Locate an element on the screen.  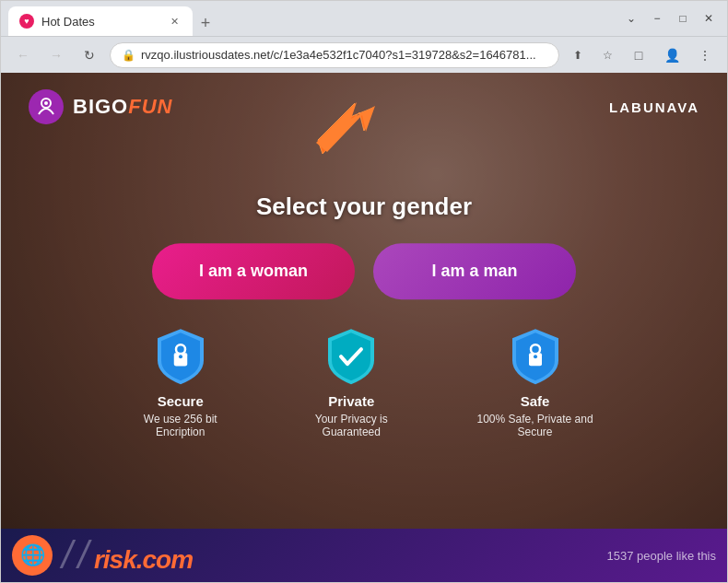
share-icon: ⬆ is located at coordinates (578, 55).